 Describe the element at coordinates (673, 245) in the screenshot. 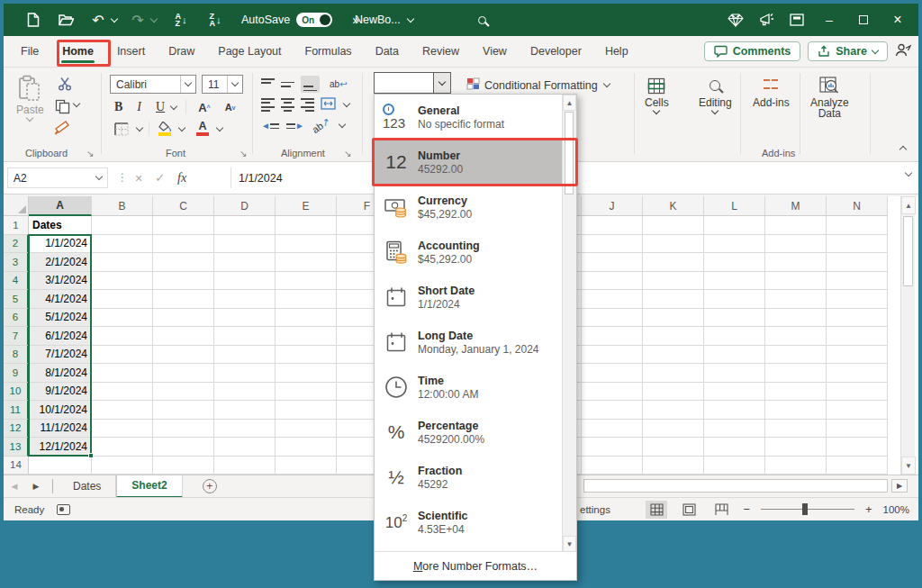

I see `cell-K2` at that location.